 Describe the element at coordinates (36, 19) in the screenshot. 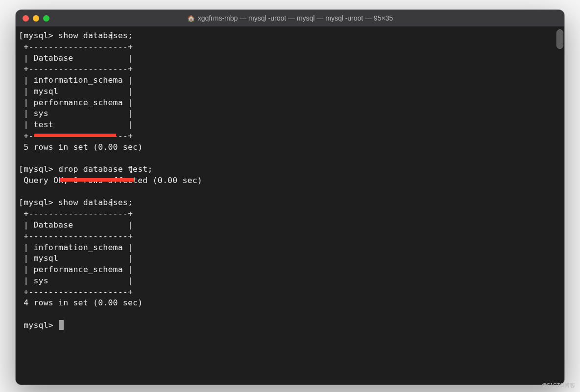

I see `minimize-icon` at that location.